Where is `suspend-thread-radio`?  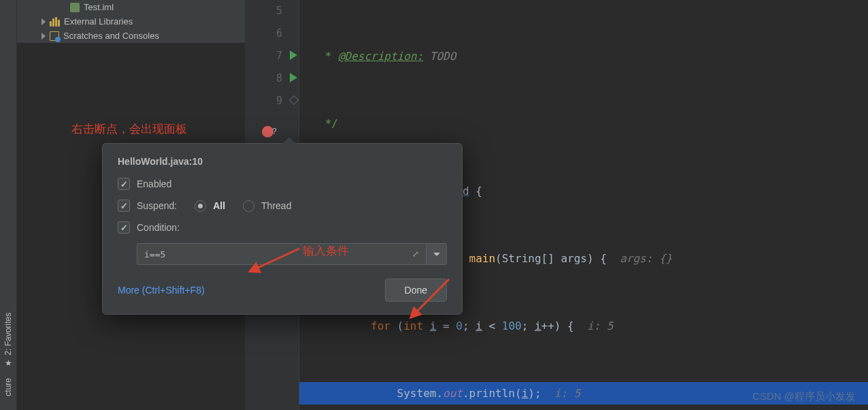
suspend-thread-radio is located at coordinates (249, 206).